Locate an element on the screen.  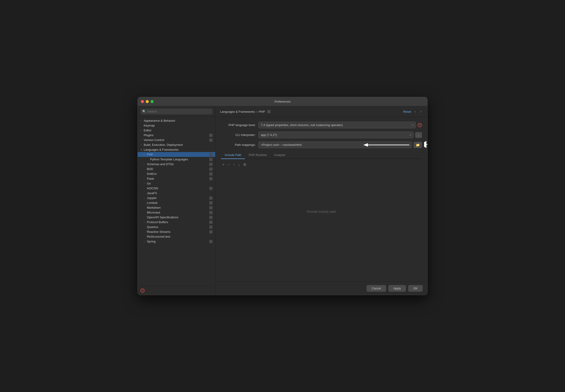
ok-button: OK is located at coordinates (415, 288).